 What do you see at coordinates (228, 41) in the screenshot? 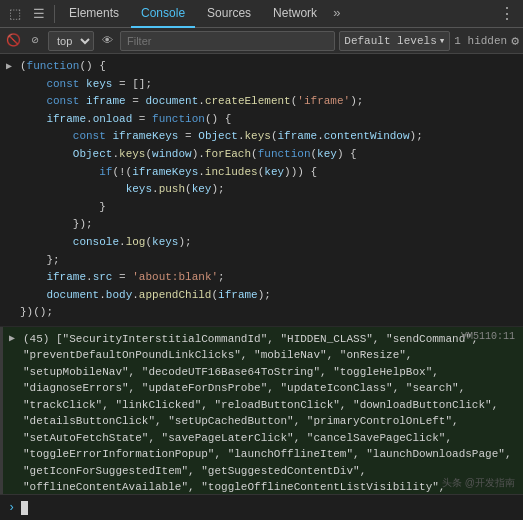
I see `filter-input` at bounding box center [228, 41].